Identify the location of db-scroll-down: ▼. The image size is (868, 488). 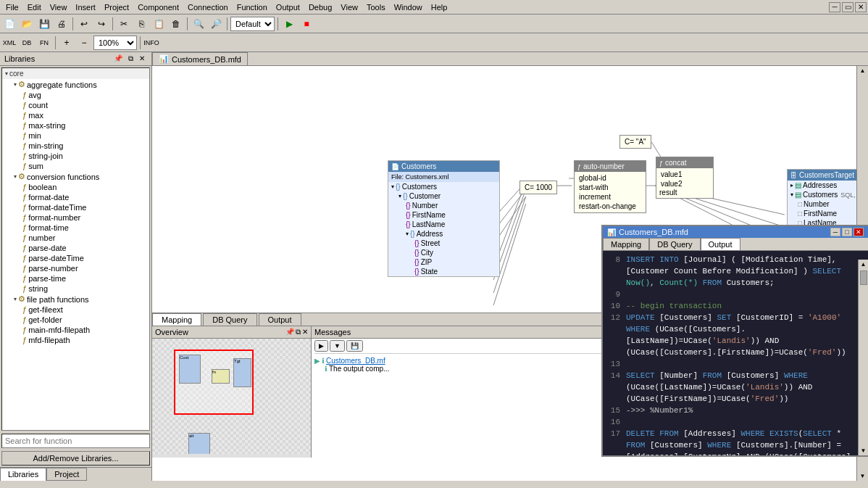
(864, 451).